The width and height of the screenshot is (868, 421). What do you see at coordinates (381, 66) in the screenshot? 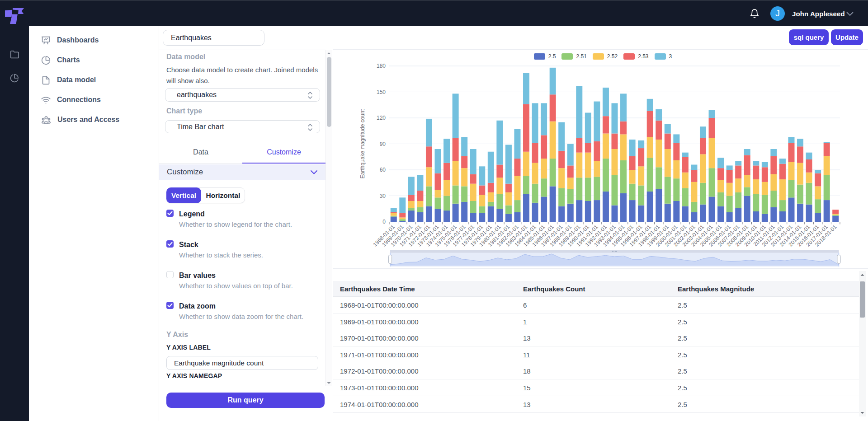
I see `svg-text: 180` at bounding box center [381, 66].